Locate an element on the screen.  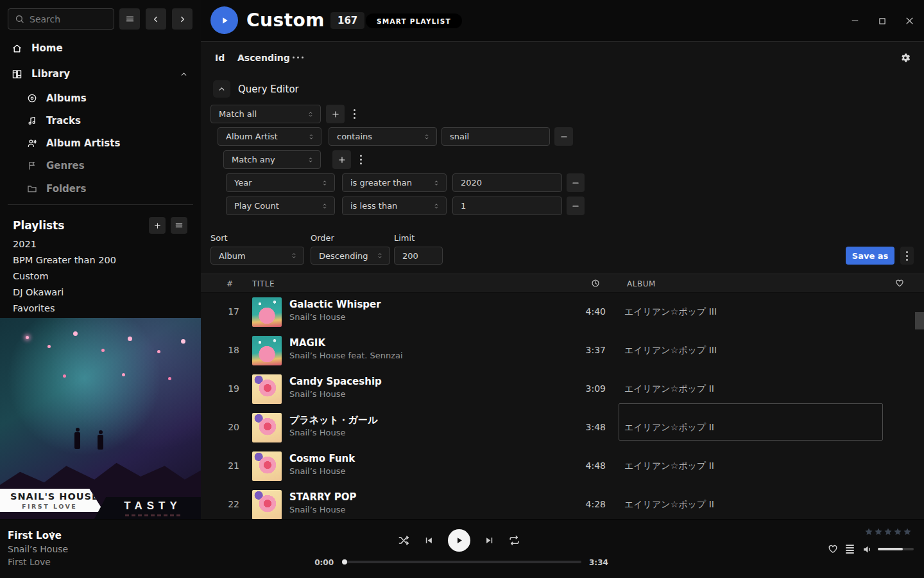
maximize-button is located at coordinates (882, 21).